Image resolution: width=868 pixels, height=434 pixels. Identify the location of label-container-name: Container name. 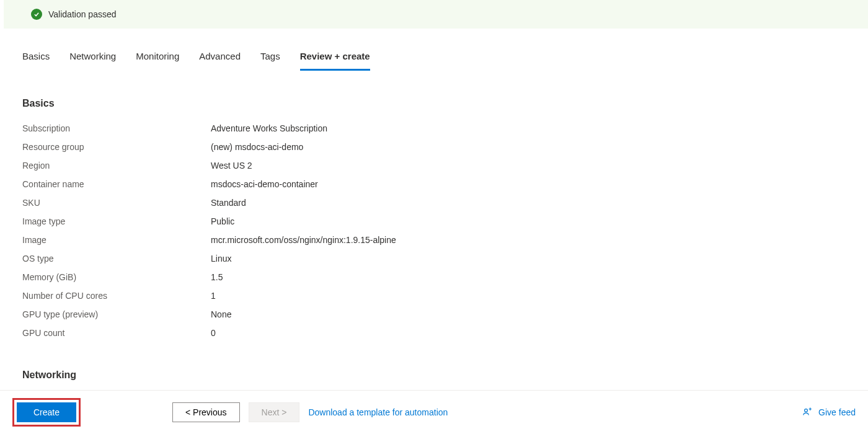
(117, 184).